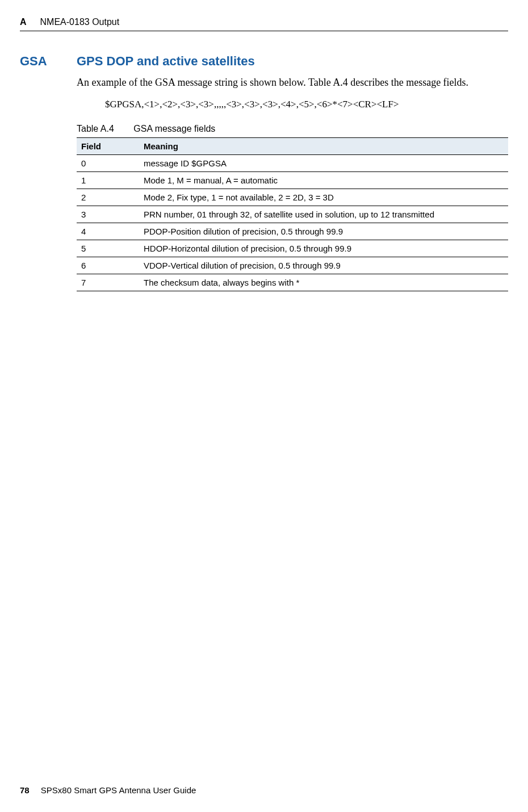 The height and width of the screenshot is (812, 528). Describe the element at coordinates (108, 232) in the screenshot. I see `cell-field: 4` at that location.